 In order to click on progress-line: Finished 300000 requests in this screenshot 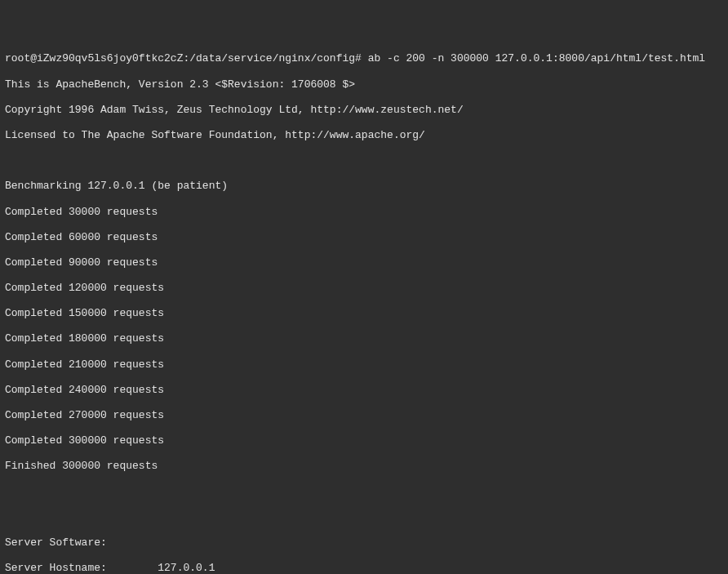, I will do `click(364, 466)`.